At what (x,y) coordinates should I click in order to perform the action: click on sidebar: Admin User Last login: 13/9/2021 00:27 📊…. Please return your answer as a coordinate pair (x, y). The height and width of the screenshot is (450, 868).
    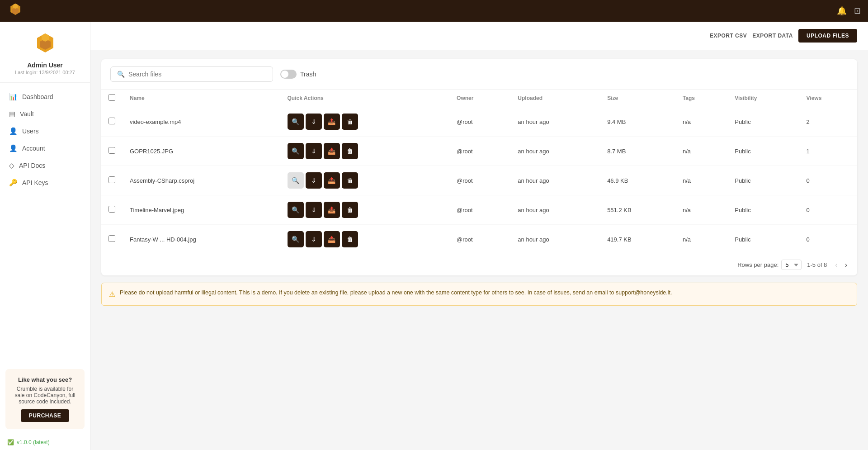
    Looking at the image, I should click on (45, 236).